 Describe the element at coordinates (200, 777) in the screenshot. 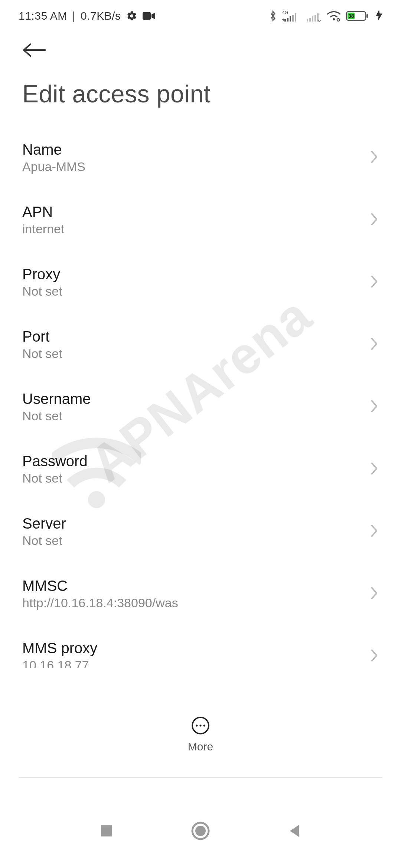

I see `bottom-divider` at that location.